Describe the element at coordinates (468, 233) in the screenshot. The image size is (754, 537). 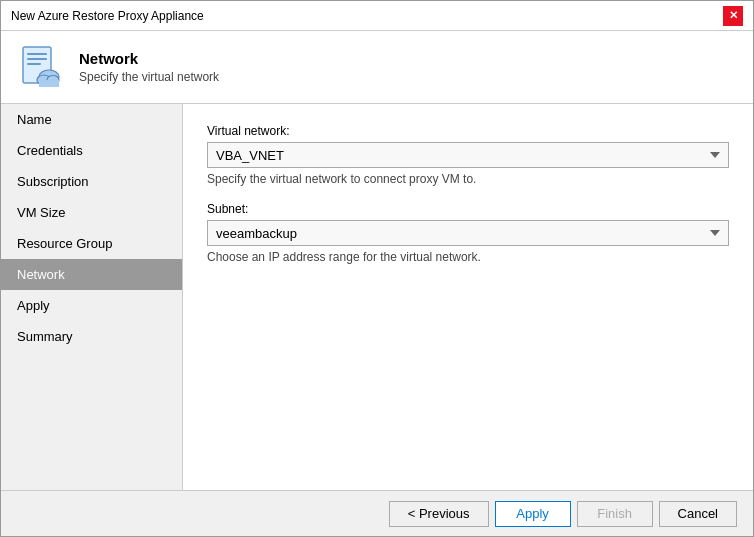
I see `subnet-select: veeambackup` at that location.